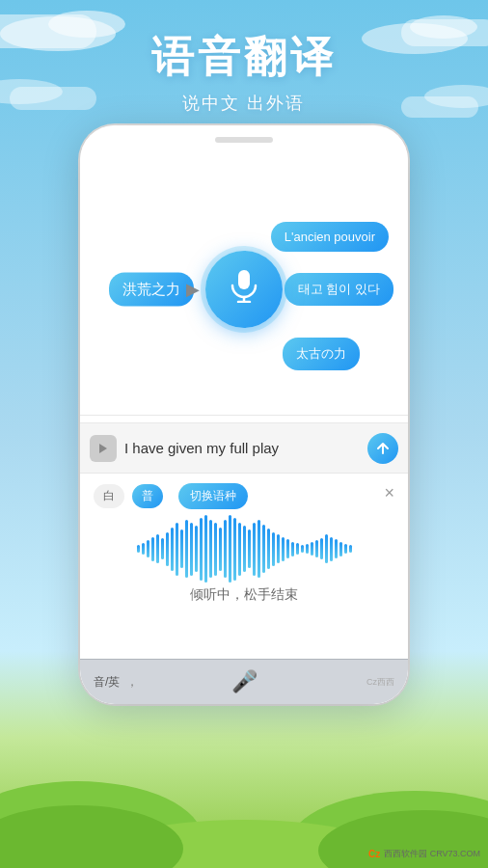 The image size is (488, 868). I want to click on keyboard-bottom: 音/英 ， 🎤 Cz西西, so click(244, 681).